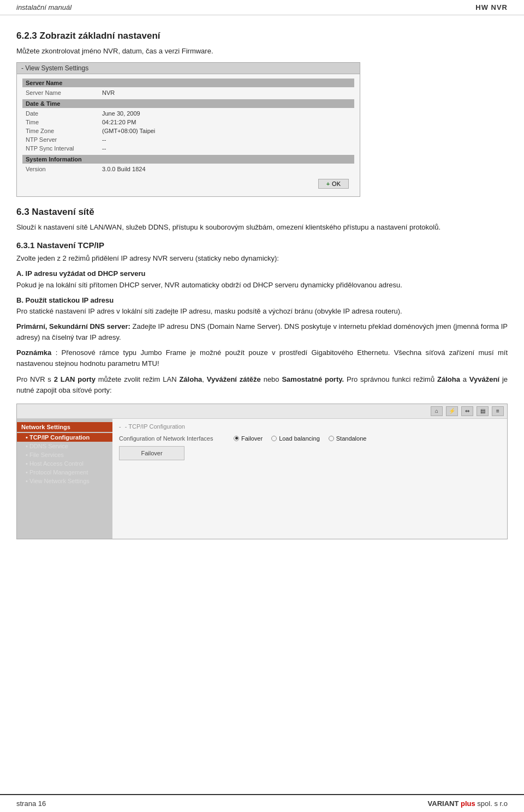  Describe the element at coordinates (348, 438) in the screenshot. I see `radio-standalone: Standalone` at that location.